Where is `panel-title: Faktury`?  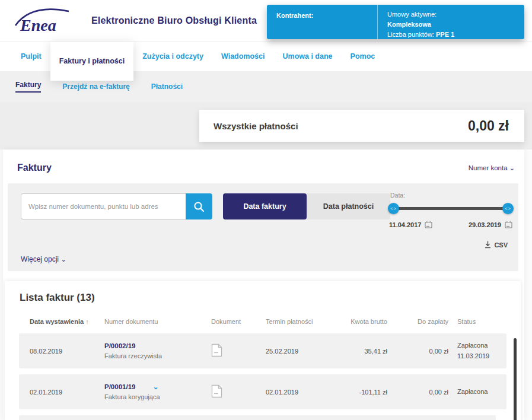
panel-title: Faktury is located at coordinates (34, 168).